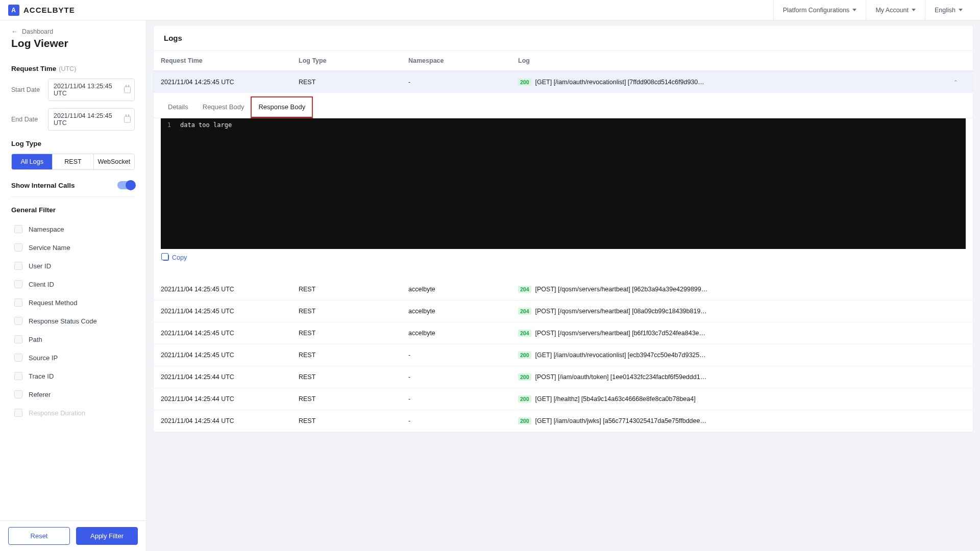 This screenshot has width=980, height=551. What do you see at coordinates (622, 289) in the screenshot?
I see `log-text: [POST] [/qosm/servers/heartbeat] [962b3a…` at bounding box center [622, 289].